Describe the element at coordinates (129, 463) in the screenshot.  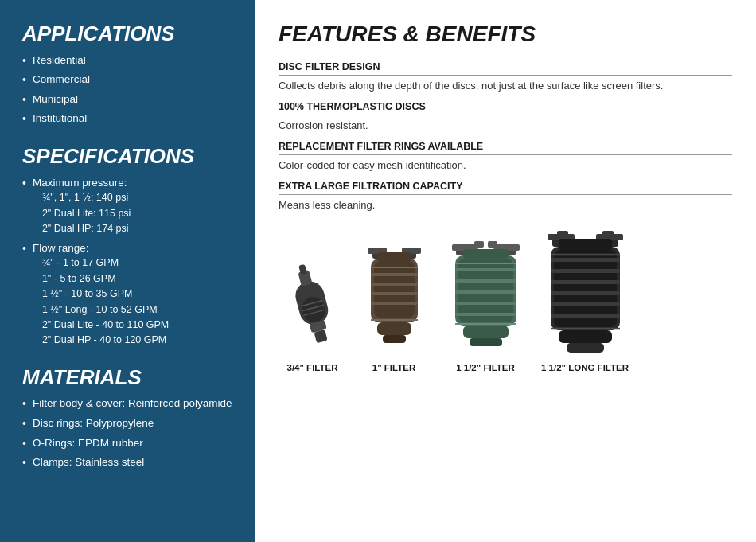
I see `list-item: Clamps: Stainless steel` at that location.